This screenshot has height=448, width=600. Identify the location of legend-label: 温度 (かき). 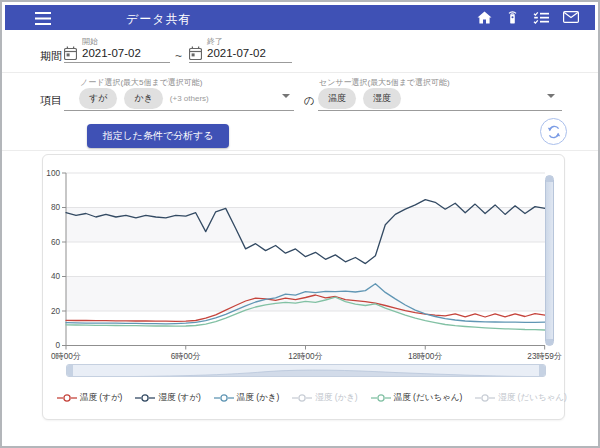
(258, 398).